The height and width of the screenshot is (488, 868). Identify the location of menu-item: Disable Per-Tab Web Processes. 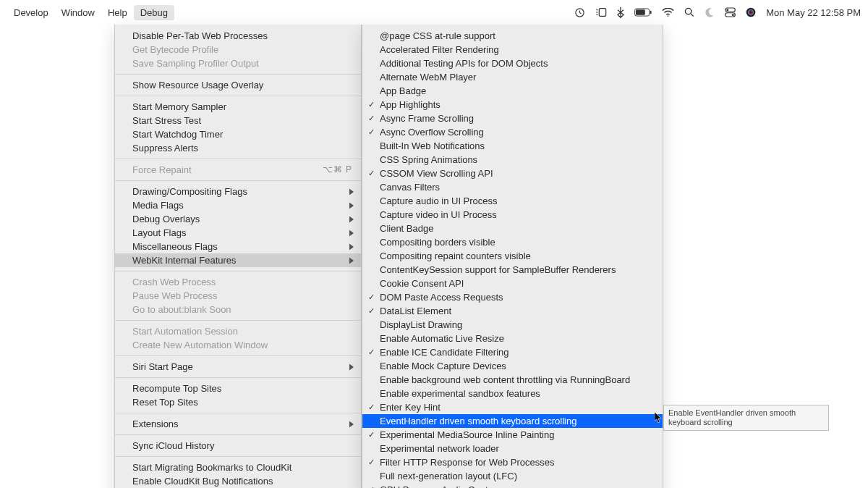
(238, 36).